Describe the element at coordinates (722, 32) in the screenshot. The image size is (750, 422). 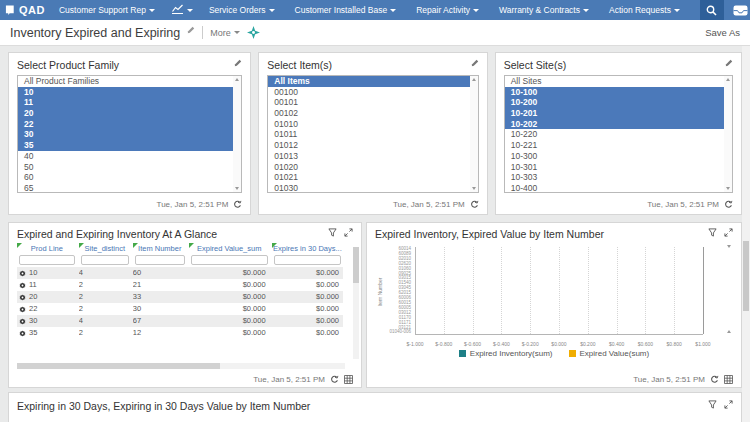
I see `save-as-button: Save As` at that location.